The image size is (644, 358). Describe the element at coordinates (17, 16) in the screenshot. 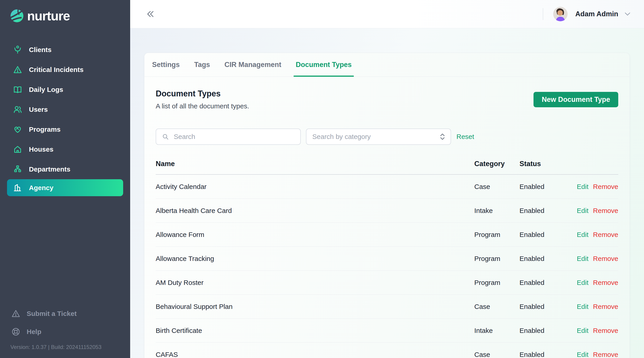

I see `nurture-logo-icon` at that location.